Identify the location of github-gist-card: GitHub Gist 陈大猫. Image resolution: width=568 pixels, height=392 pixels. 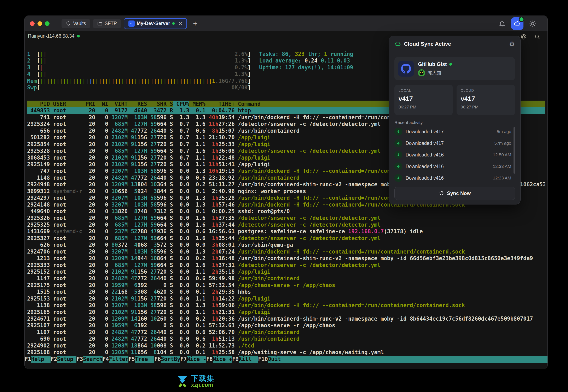
(455, 69).